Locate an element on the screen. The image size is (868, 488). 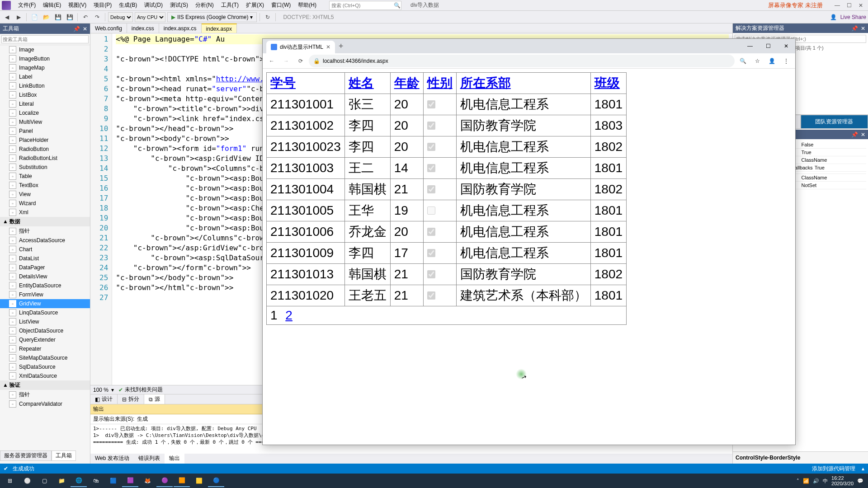
task-view-button: ▢ is located at coordinates (44, 481).